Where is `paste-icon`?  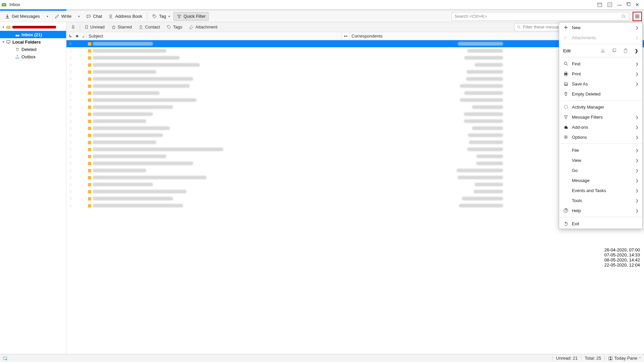 paste-icon is located at coordinates (626, 51).